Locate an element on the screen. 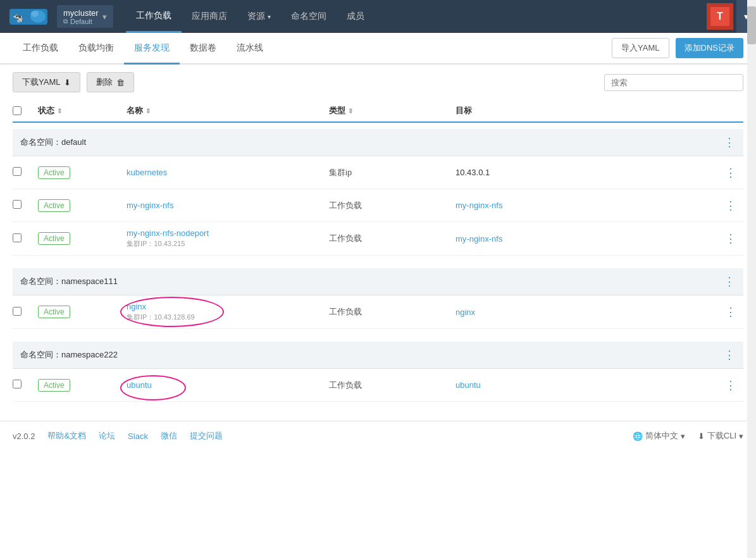 This screenshot has width=756, height=558. target-link-my-nginx-nfs: my-nginx-nfs is located at coordinates (479, 205).